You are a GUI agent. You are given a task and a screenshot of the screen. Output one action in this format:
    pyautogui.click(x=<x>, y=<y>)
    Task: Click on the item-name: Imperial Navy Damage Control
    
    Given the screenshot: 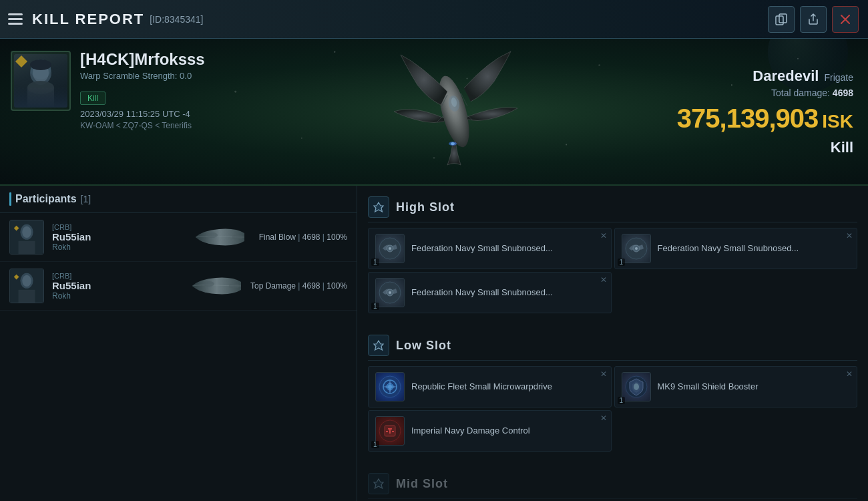 What is the action you would take?
    pyautogui.click(x=507, y=432)
    